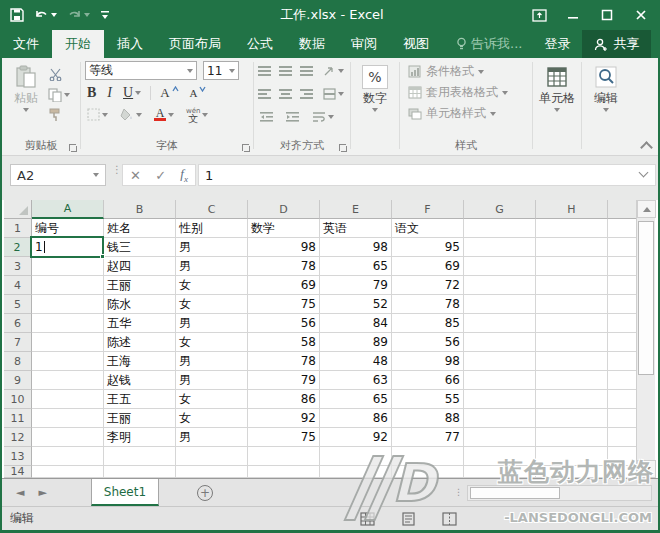 This screenshot has height=533, width=660. Describe the element at coordinates (416, 44) in the screenshot. I see `tab-view: 视图` at that location.